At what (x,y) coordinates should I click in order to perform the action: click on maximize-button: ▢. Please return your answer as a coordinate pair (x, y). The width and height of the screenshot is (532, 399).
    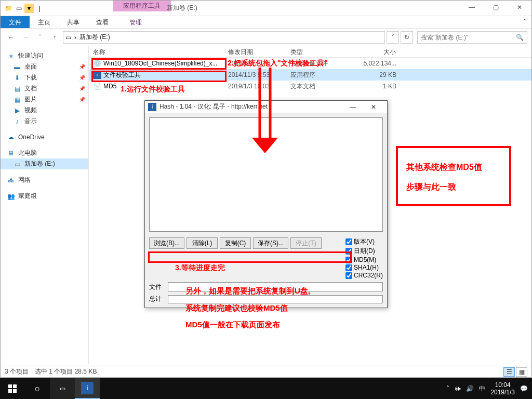
    Looking at the image, I should click on (496, 7).